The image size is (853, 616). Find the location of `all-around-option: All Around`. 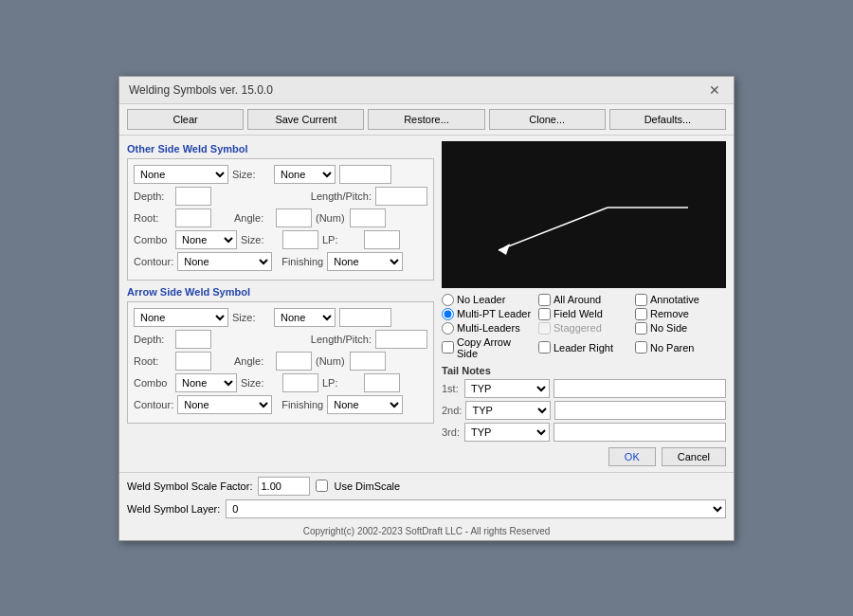

all-around-option: All Around is located at coordinates (584, 299).